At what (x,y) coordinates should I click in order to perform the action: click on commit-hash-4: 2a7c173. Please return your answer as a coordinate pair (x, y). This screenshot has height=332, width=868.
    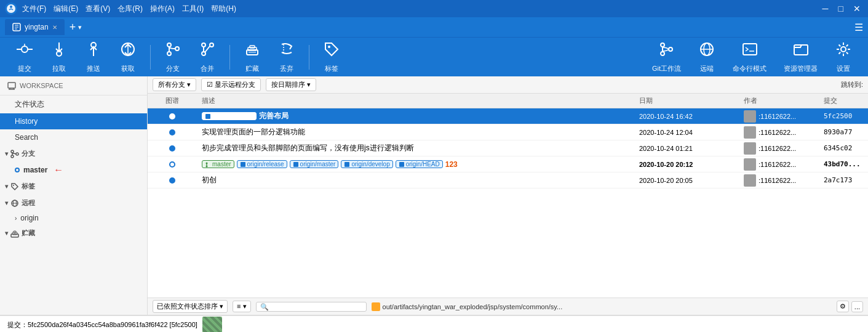
    Looking at the image, I should click on (843, 180).